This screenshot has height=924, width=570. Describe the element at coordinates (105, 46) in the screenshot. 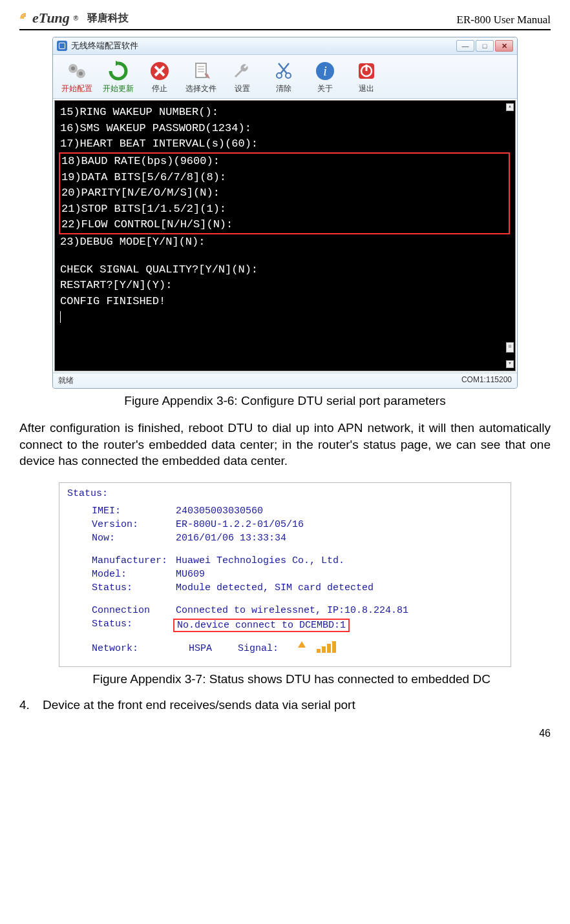

I see `window-title: 无线终端配置软件` at that location.